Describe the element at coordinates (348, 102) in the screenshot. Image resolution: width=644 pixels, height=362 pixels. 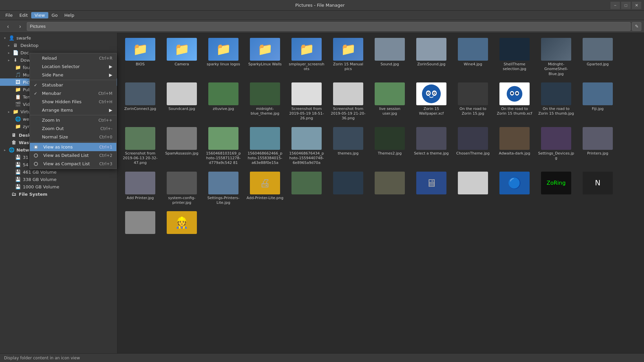
I see `file-item-screenshot2: Screenshot from 2019-05-19 21-20-36.png` at that location.